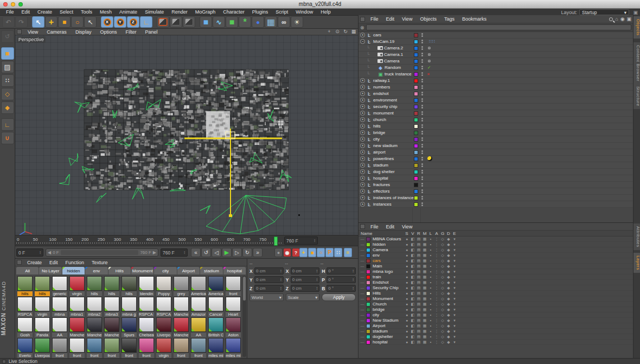 The width and height of the screenshot is (640, 364). Describe the element at coordinates (337, 31) in the screenshot. I see `zoom-view-icon: ⊙` at that location.